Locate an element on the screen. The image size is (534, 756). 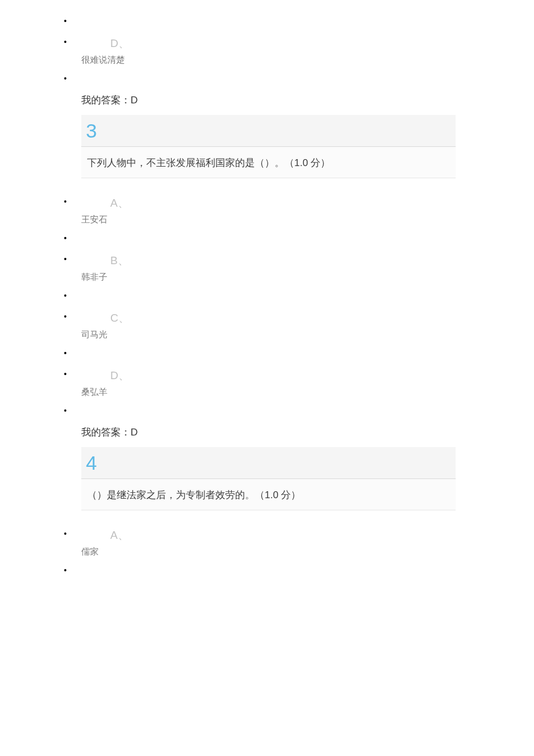
q4-text: （）是继法家之后，为专制者效劳的。（1.0 分） is located at coordinates (268, 495).